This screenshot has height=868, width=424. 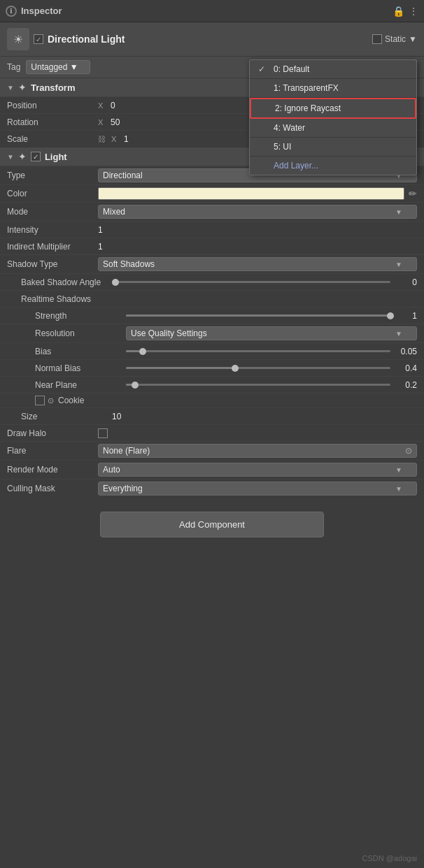 What do you see at coordinates (333, 129) in the screenshot?
I see `layer-item-water: 4: Water` at bounding box center [333, 129].